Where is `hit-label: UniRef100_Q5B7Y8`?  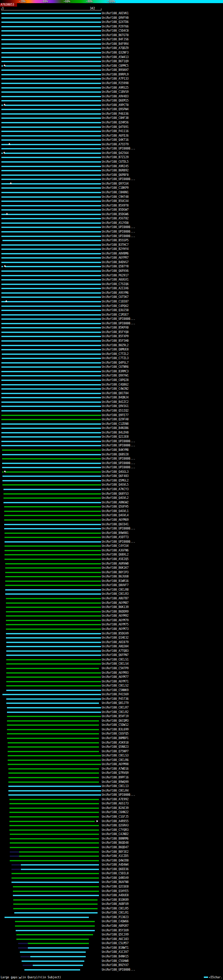 hit-label: UniRef100_Q5B7Y8 is located at coordinates (115, 266).